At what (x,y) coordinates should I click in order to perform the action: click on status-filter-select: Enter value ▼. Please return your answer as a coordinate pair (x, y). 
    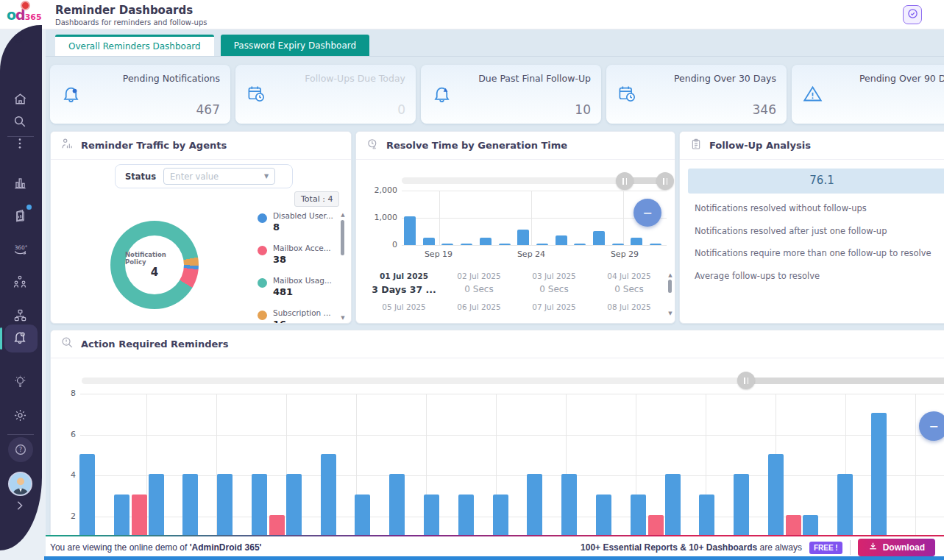
    Looking at the image, I should click on (219, 177).